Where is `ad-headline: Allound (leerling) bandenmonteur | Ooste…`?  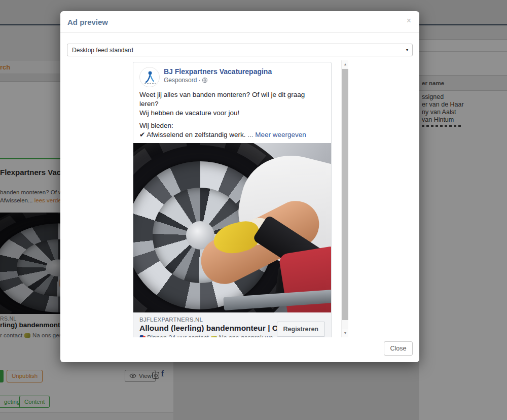 ad-headline: Allound (leerling) bandenmonteur | Ooste… is located at coordinates (206, 328).